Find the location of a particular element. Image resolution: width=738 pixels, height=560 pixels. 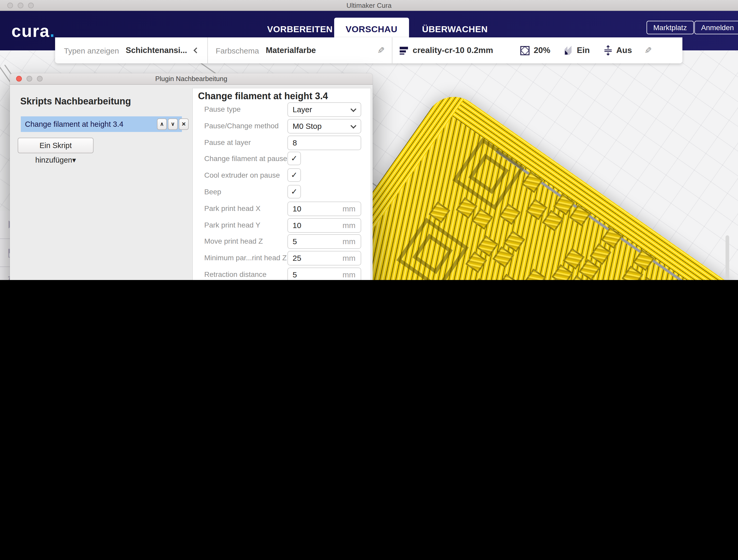

infill-icon is located at coordinates (525, 50).